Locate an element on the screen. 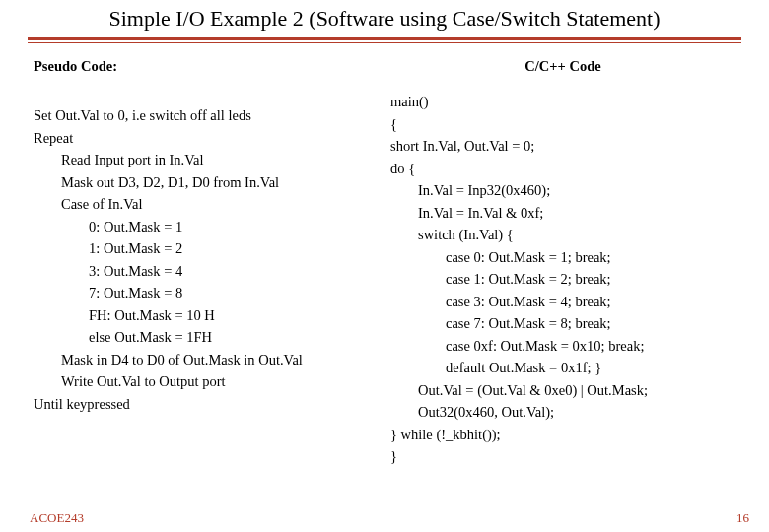  code-line: main() is located at coordinates (563, 101).